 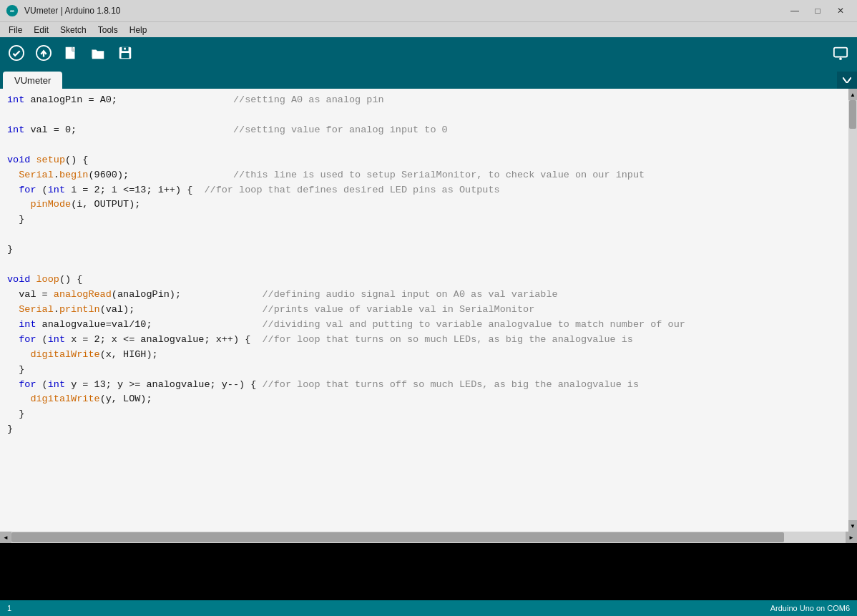 What do you see at coordinates (73, 30) in the screenshot?
I see `menu-sketch: Sketch` at bounding box center [73, 30].